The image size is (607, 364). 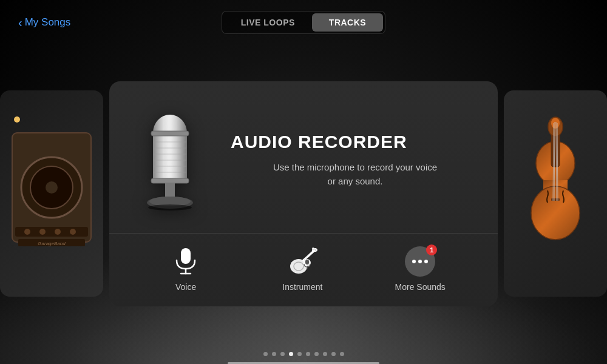 I want to click on chevron-left-icon: ‹, so click(x=21, y=22).